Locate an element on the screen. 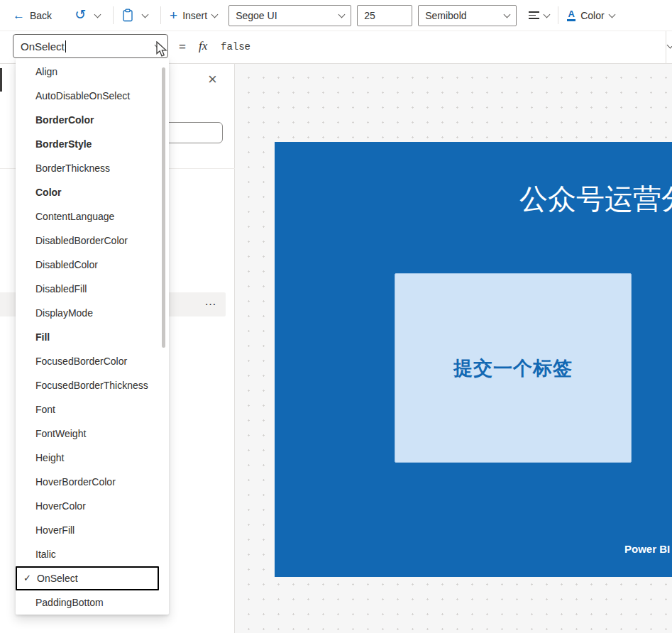 Image resolution: width=672 pixels, height=633 pixels. font-size-dropdown: 25 is located at coordinates (385, 16).